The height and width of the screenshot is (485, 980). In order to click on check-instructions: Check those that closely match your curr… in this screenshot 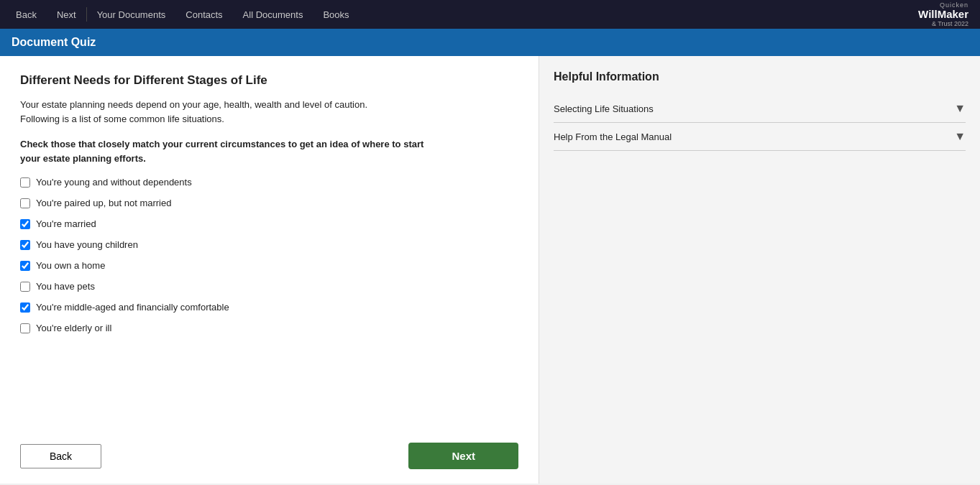, I will do `click(269, 151)`.